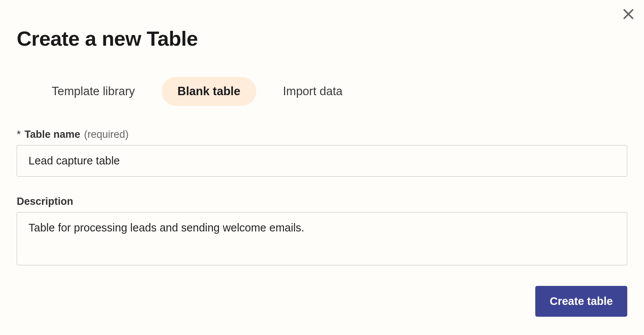  I want to click on table-name-input, so click(322, 161).